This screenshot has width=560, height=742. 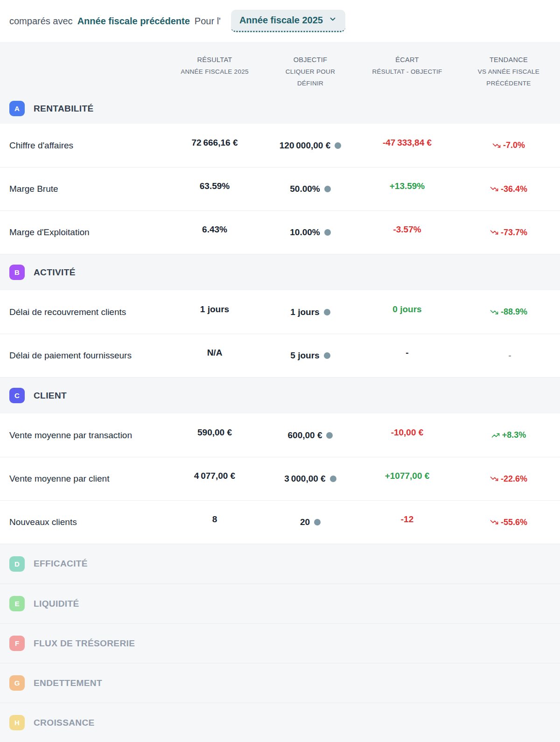 What do you see at coordinates (280, 395) in the screenshot?
I see `section-header-client: C CLIENT` at bounding box center [280, 395].